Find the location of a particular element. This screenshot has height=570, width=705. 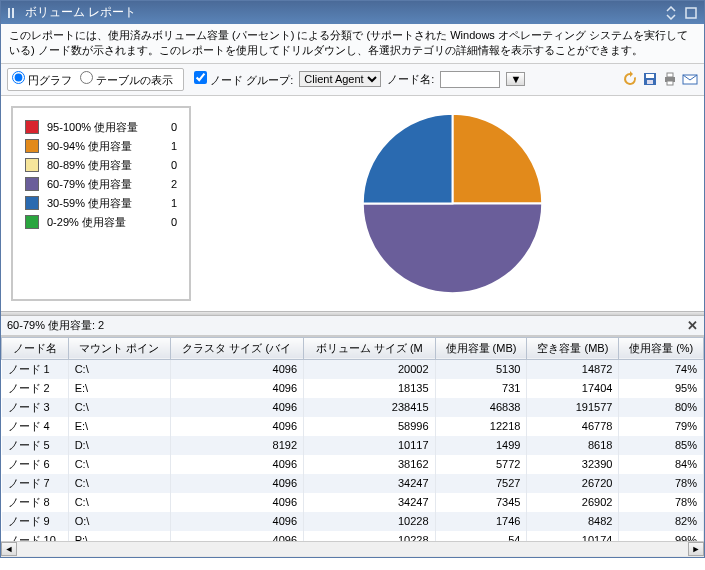

table-row: ノード 8C:\40963424773452690278% is located at coordinates (353, 502).